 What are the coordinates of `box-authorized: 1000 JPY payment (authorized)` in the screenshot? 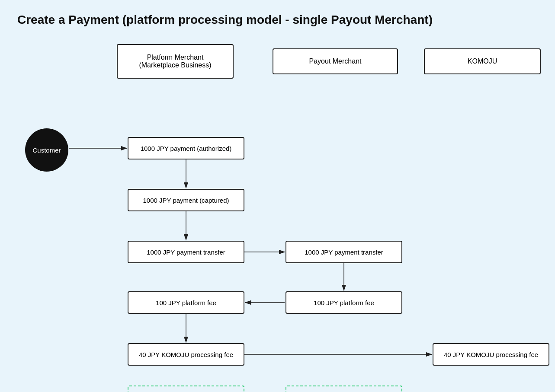 It's located at (186, 148).